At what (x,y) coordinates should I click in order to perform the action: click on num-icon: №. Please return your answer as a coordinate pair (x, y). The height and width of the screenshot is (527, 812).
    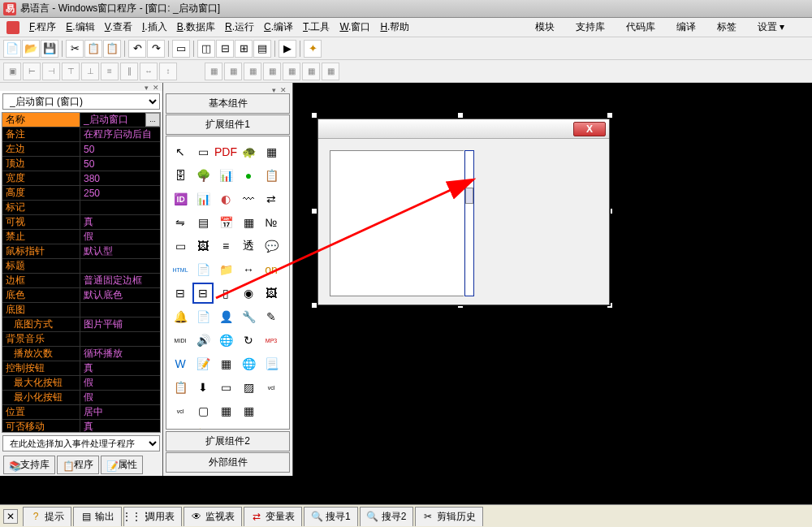
    Looking at the image, I should click on (271, 222).